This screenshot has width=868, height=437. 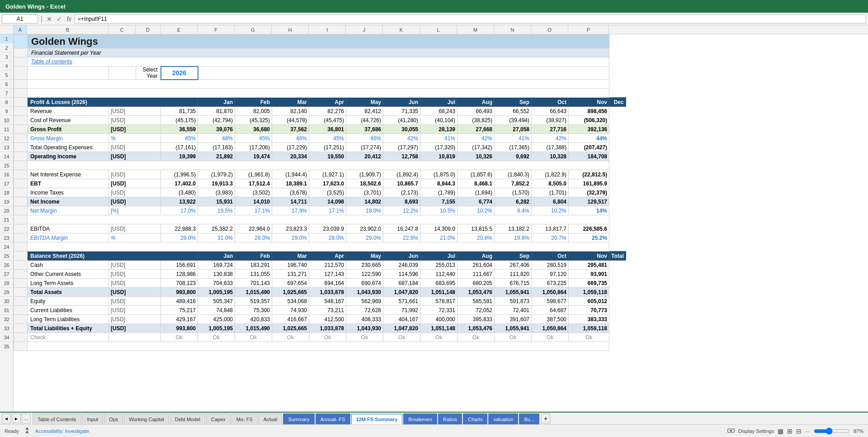 What do you see at coordinates (57, 419) in the screenshot?
I see `tab-table-of-contents: Table of Contents` at bounding box center [57, 419].